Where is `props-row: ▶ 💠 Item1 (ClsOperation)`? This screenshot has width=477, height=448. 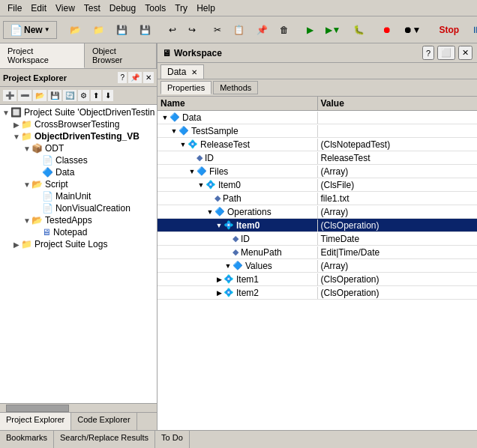
props-row: ▶ 💠 Item1 (ClsOperation) is located at coordinates (317, 279).